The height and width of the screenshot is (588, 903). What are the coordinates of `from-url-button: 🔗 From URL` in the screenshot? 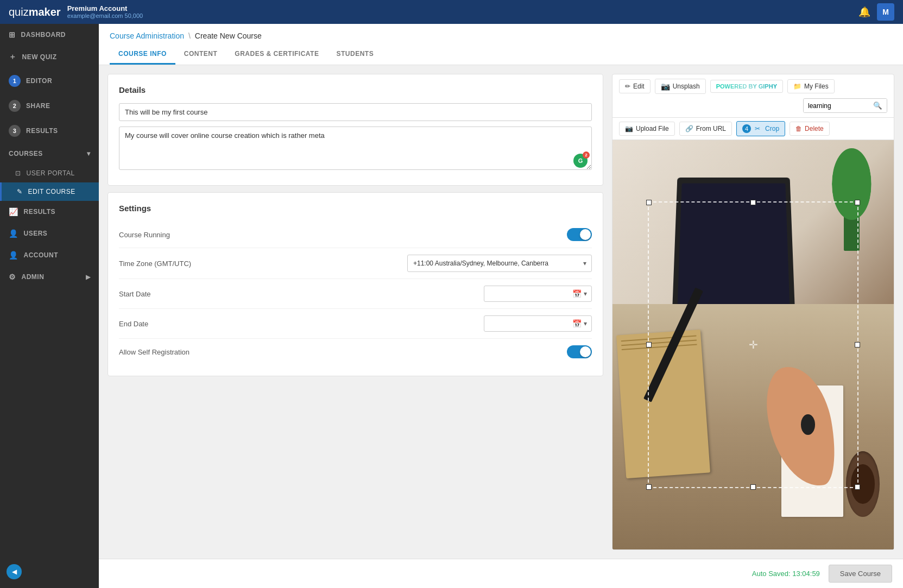 It's located at (706, 129).